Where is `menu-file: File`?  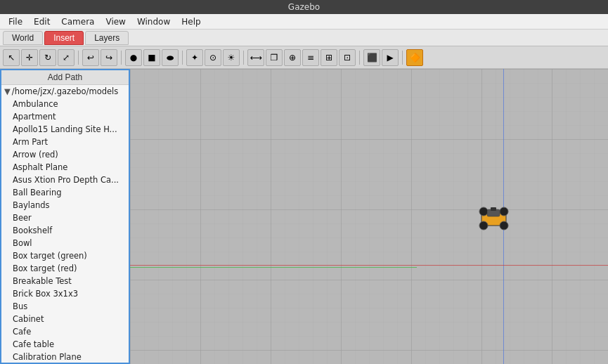 menu-file: File is located at coordinates (15, 22).